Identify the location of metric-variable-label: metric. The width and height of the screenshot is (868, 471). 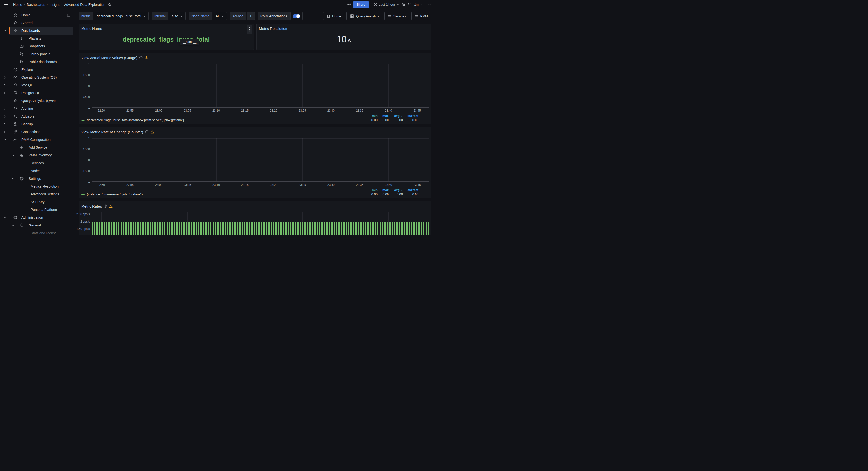
(86, 16).